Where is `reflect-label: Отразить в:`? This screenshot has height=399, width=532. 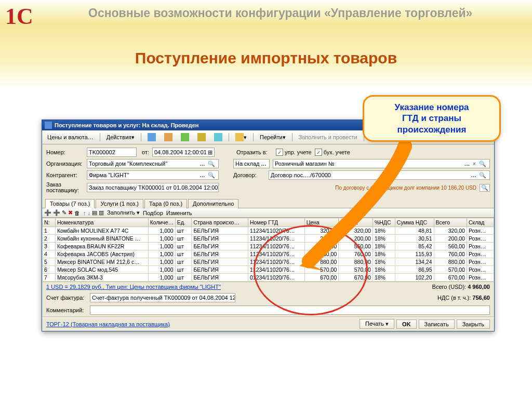 reflect-label: Отразить в: is located at coordinates (255, 152).